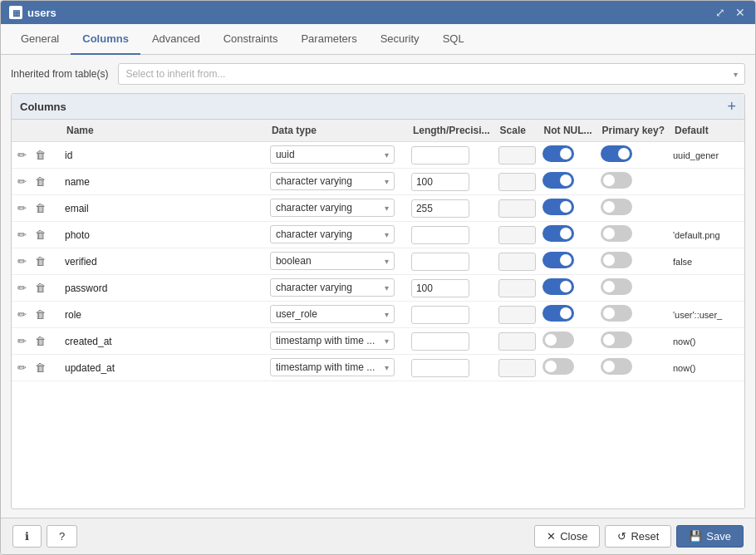  What do you see at coordinates (400, 40) in the screenshot?
I see `tab-security: Security` at bounding box center [400, 40].